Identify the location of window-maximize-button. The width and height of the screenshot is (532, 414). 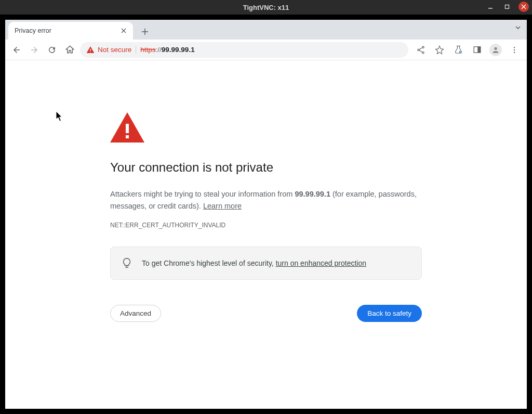
(507, 7).